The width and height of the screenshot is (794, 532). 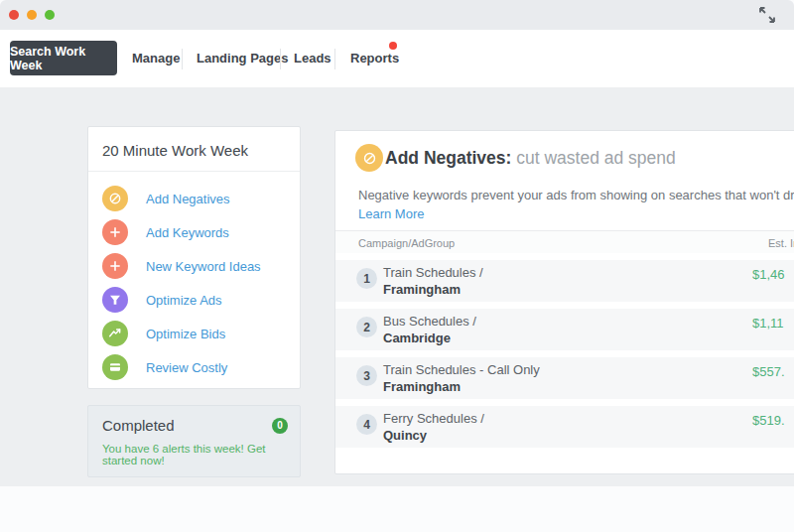 I want to click on work-week-item-optimize-bids: Optimize Bids, so click(x=195, y=333).